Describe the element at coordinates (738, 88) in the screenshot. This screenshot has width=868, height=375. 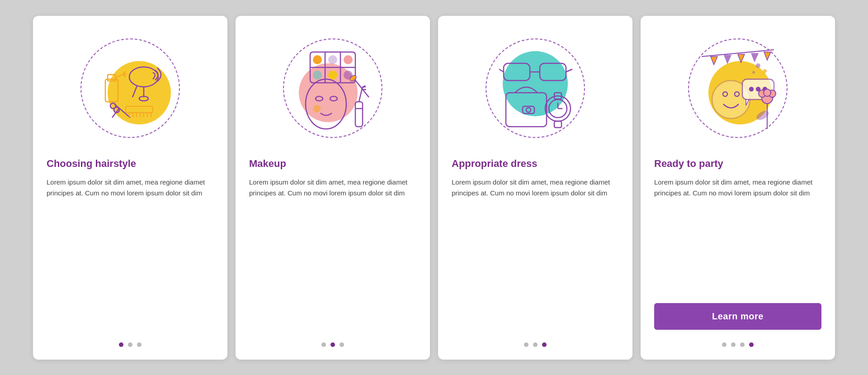
I see `party-illustration` at that location.